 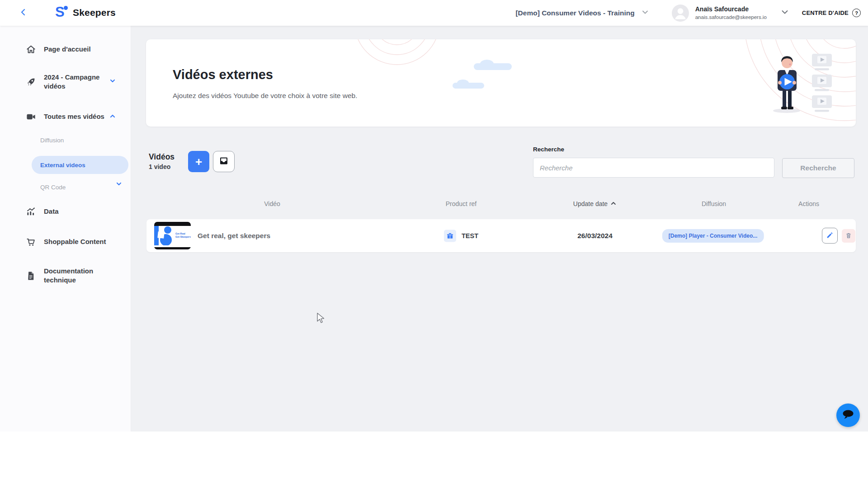 I want to click on column-header-video: Vidéo, so click(x=272, y=204).